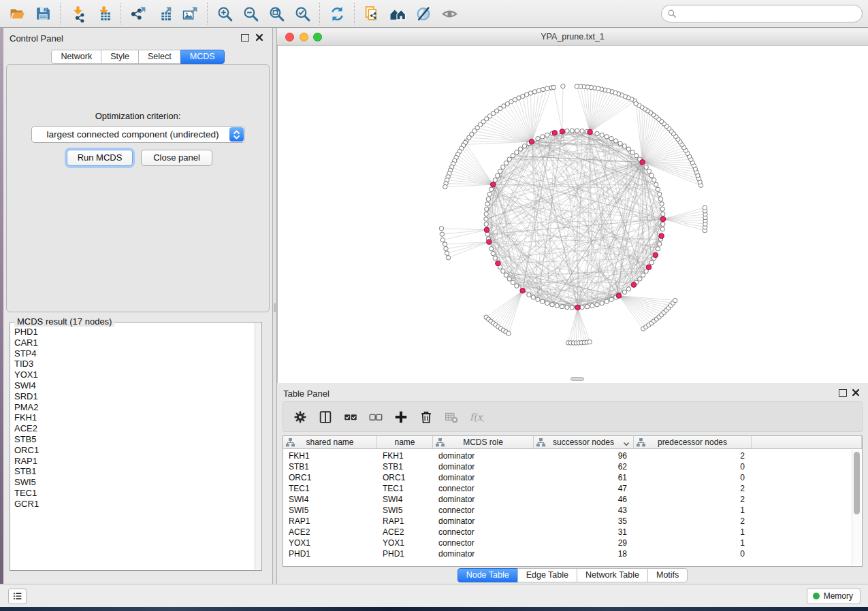 This screenshot has height=611, width=868. Describe the element at coordinates (626, 442) in the screenshot. I see `chevron-down-icon` at that location.